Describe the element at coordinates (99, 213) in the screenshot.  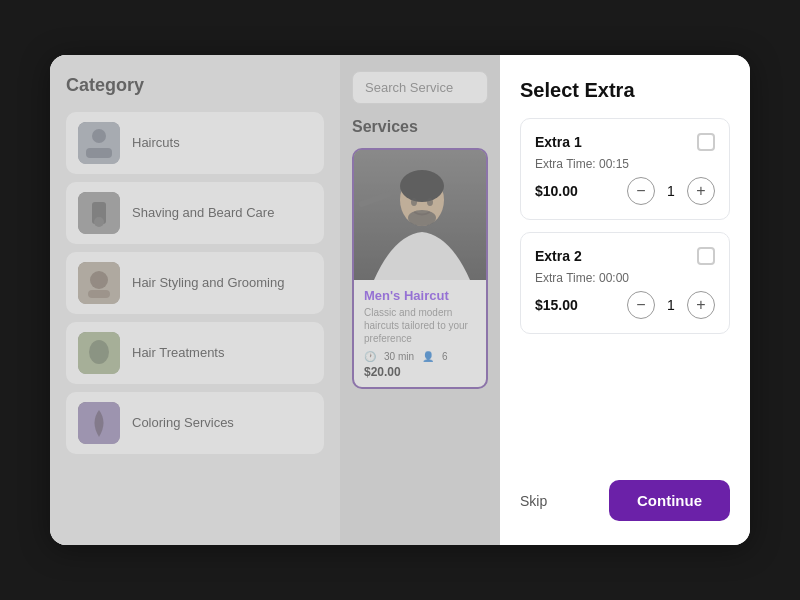
I see `shaving-icon` at that location.